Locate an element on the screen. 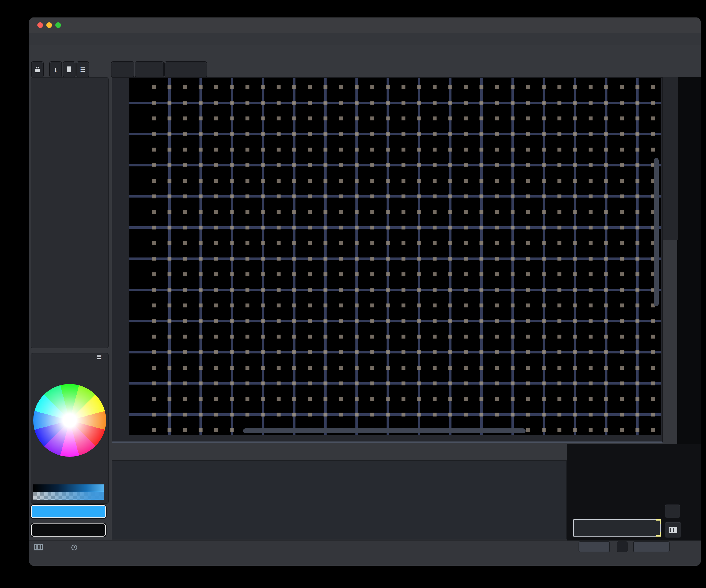 Image resolution: width=706 pixels, height=588 pixels. background-color-button is located at coordinates (69, 530).